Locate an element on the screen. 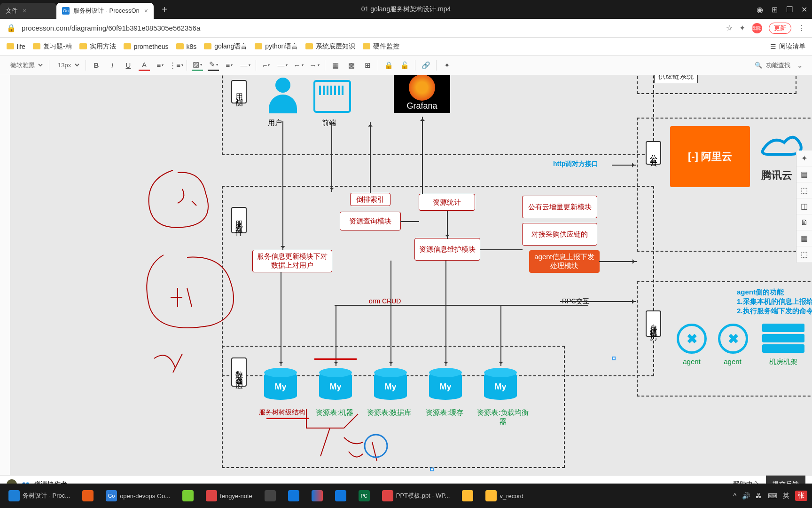  layers-icon: ▤ is located at coordinates (804, 175).